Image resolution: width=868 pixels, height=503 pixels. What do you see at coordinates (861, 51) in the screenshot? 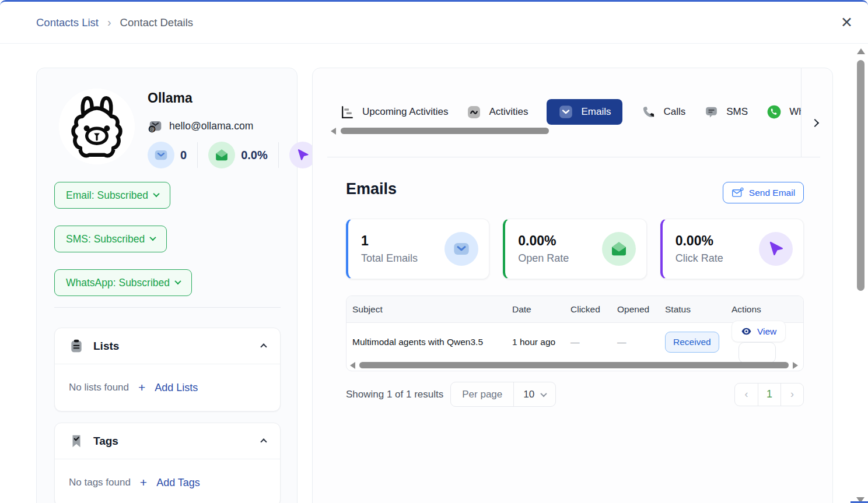
I see `scroll-up-arrow-icon` at bounding box center [861, 51].